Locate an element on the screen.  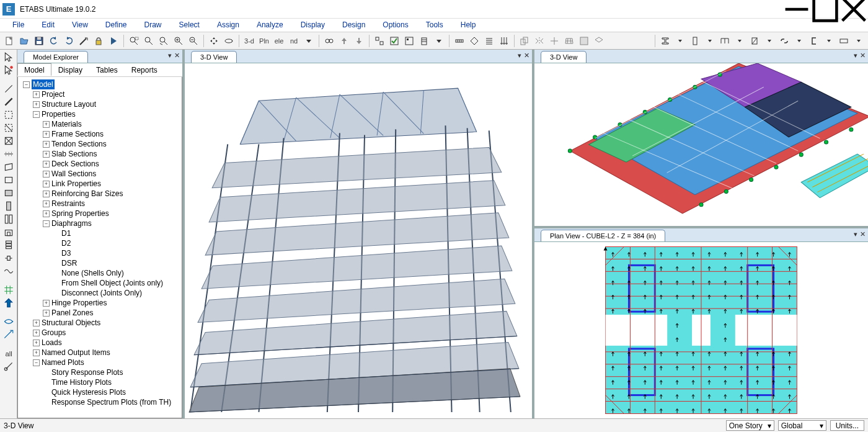
column-button is located at coordinates (695, 41).